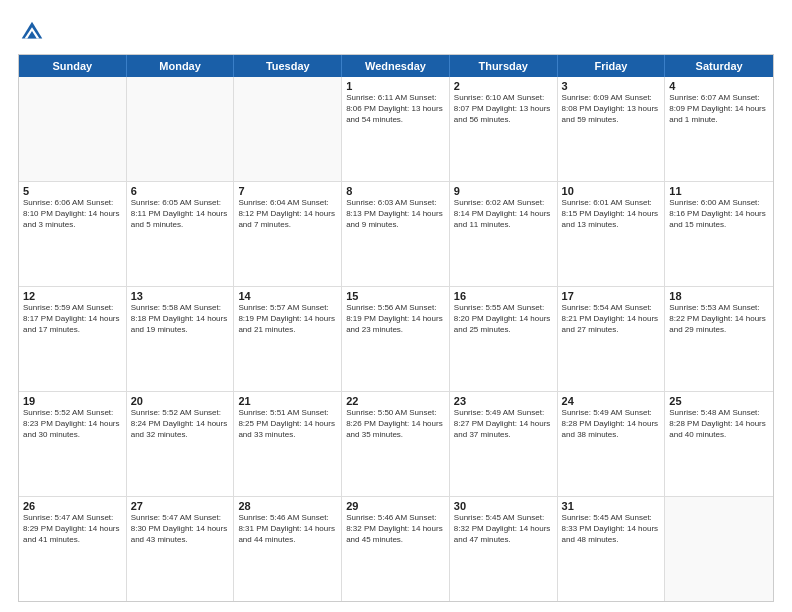  Describe the element at coordinates (396, 444) in the screenshot. I see `calendar-cell: 22Sunrise: 5:50 AM Sunset: 8:26 PM Dayli…` at that location.